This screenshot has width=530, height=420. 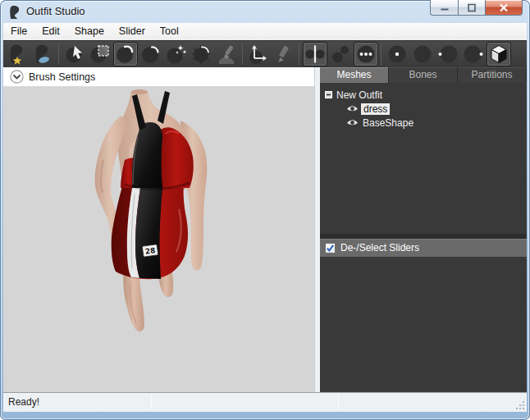 I want to click on textured-view-cube-icon, so click(x=499, y=54).